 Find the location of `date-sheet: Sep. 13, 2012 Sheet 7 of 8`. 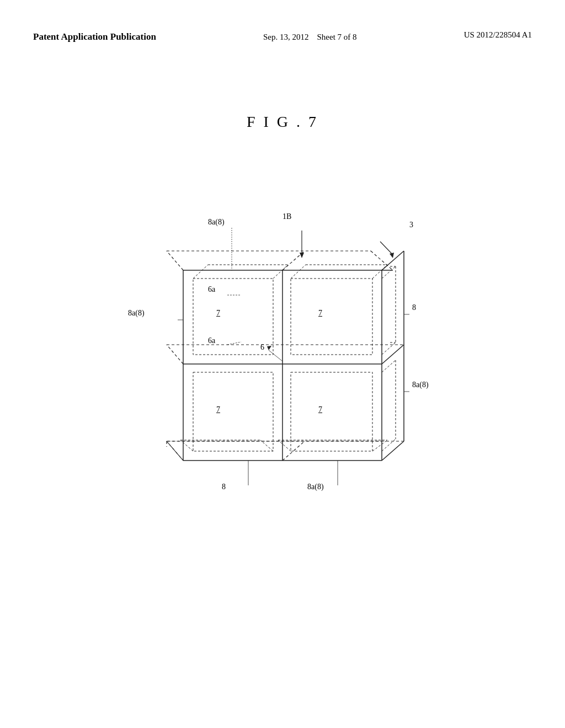

date-sheet: Sep. 13, 2012 Sheet 7 of 8 is located at coordinates (310, 37).